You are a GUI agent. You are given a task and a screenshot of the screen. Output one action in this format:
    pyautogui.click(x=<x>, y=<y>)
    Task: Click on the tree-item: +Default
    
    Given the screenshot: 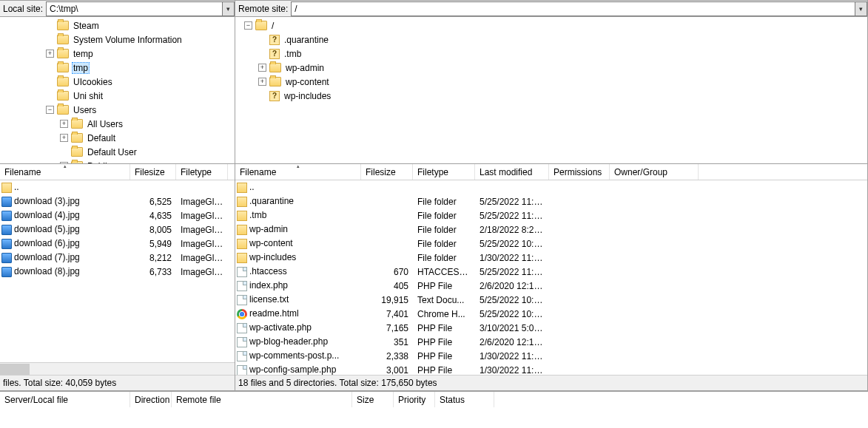 What is the action you would take?
    pyautogui.click(x=118, y=137)
    